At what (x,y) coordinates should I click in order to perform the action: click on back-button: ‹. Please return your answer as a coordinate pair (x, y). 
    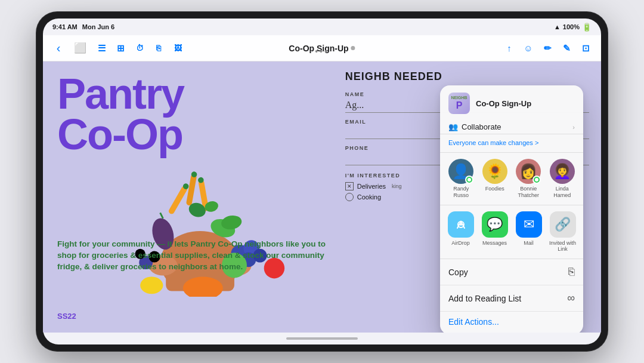
    Looking at the image, I should click on (58, 48).